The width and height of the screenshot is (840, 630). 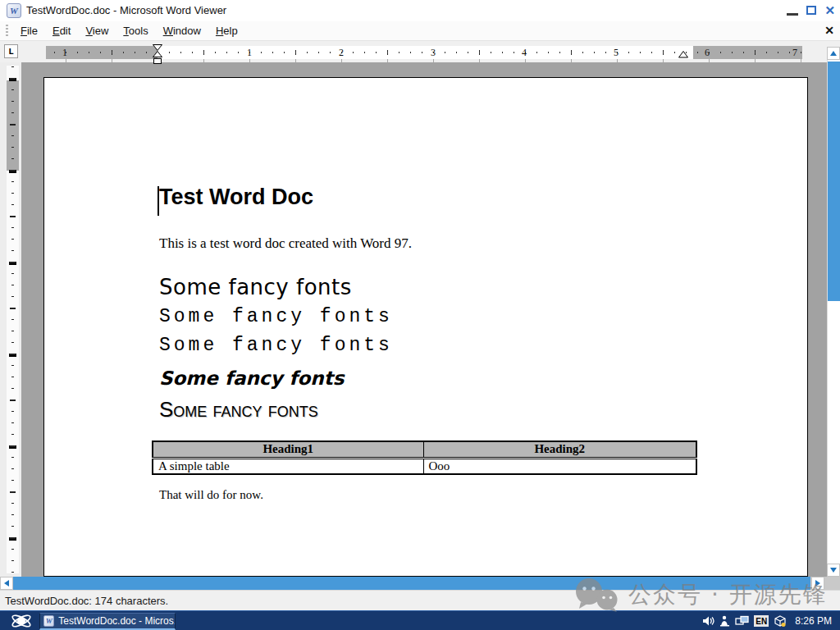 I want to click on fancy-font-line-3: Some fancy fonts, so click(x=276, y=345).